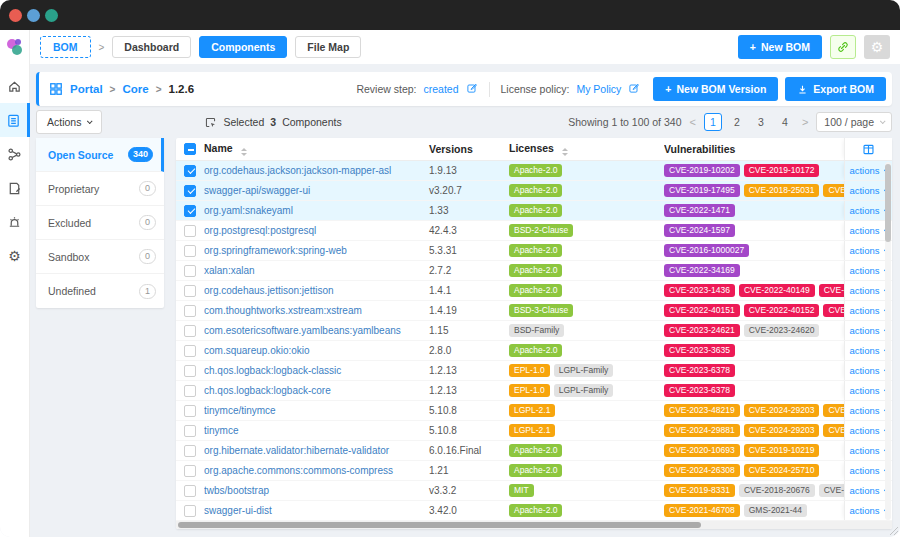  Describe the element at coordinates (16, 16) in the screenshot. I see `close-button` at that location.